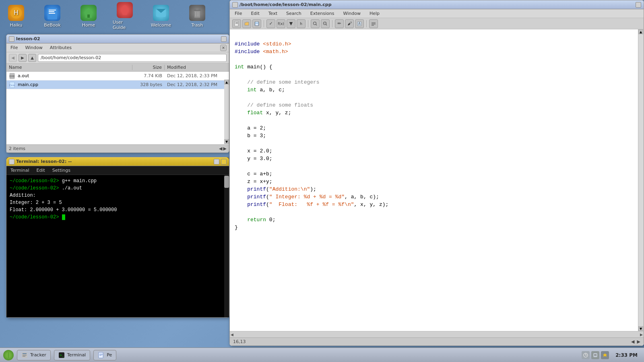  Describe the element at coordinates (227, 182) in the screenshot. I see `terminal-scroll-thumb` at that location.